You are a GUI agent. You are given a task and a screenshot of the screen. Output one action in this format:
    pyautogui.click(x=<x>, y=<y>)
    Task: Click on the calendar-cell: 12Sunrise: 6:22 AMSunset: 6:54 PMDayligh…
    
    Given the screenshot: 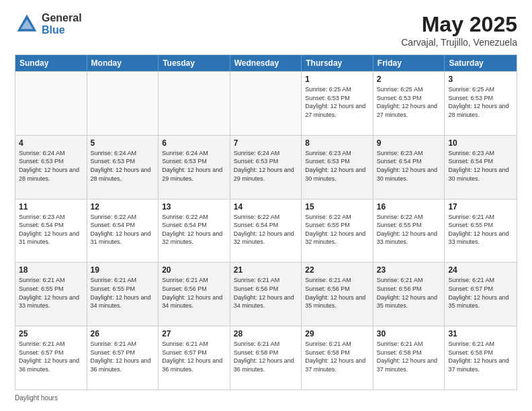 What is the action you would take?
    pyautogui.click(x=124, y=231)
    